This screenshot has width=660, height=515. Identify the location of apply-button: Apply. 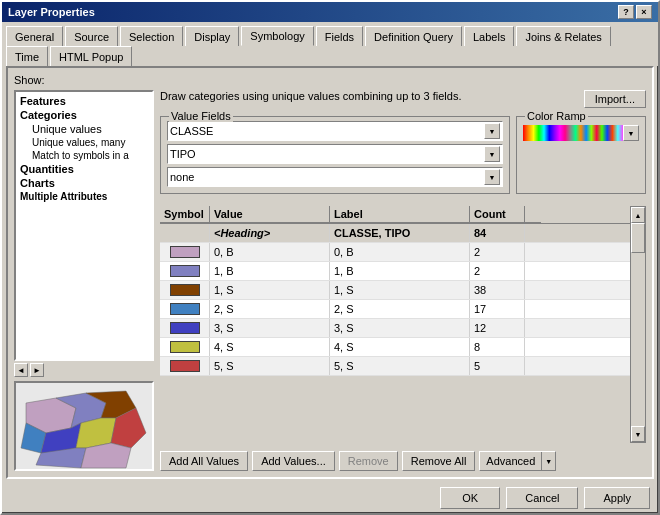
(617, 498).